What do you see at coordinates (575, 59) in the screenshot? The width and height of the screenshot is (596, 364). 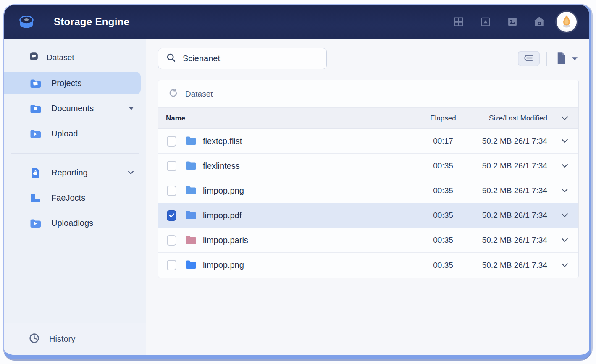 I see `caret-down-icon` at bounding box center [575, 59].